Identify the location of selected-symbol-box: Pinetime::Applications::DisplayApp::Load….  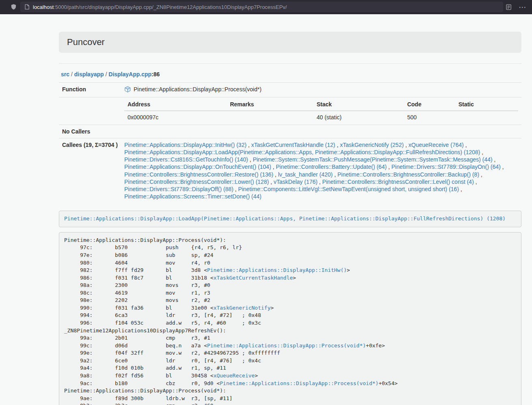
(290, 219).